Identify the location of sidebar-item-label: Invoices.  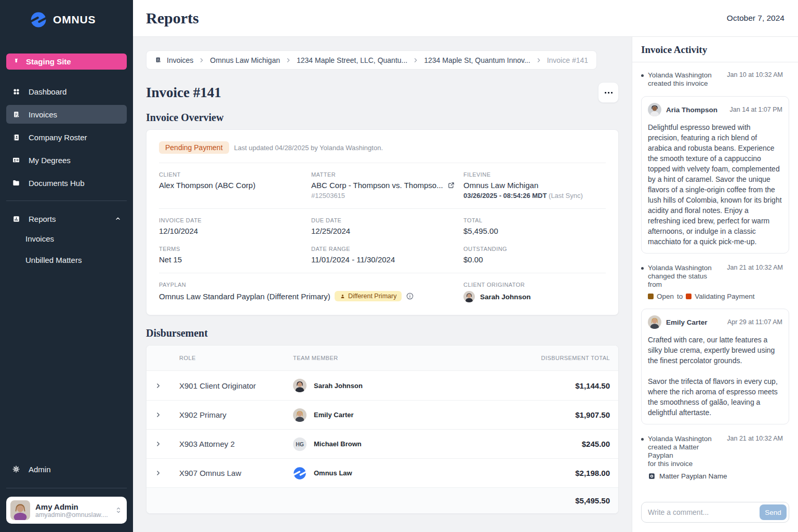
(43, 114).